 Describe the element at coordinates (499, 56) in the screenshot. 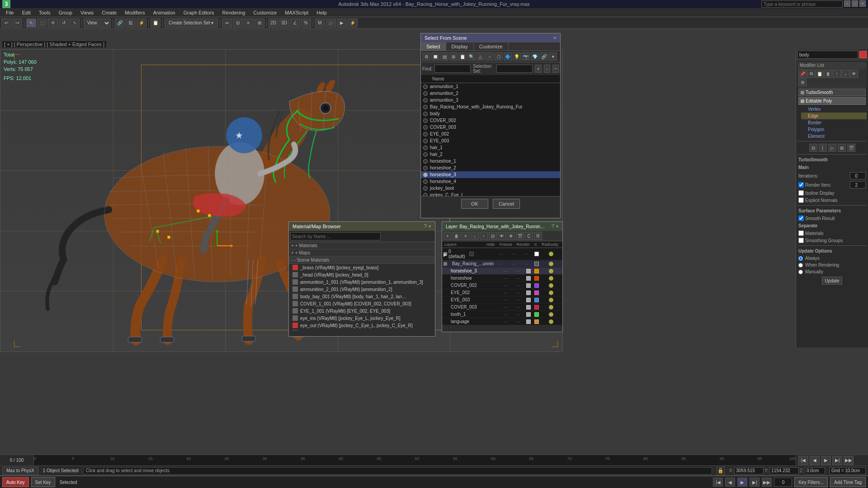

I see `sfs-icon9: ⬡` at that location.